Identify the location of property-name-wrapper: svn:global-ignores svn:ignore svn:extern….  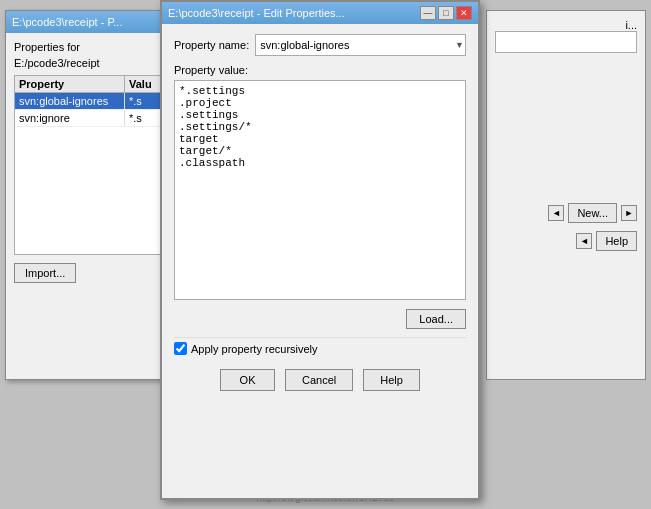
(360, 45).